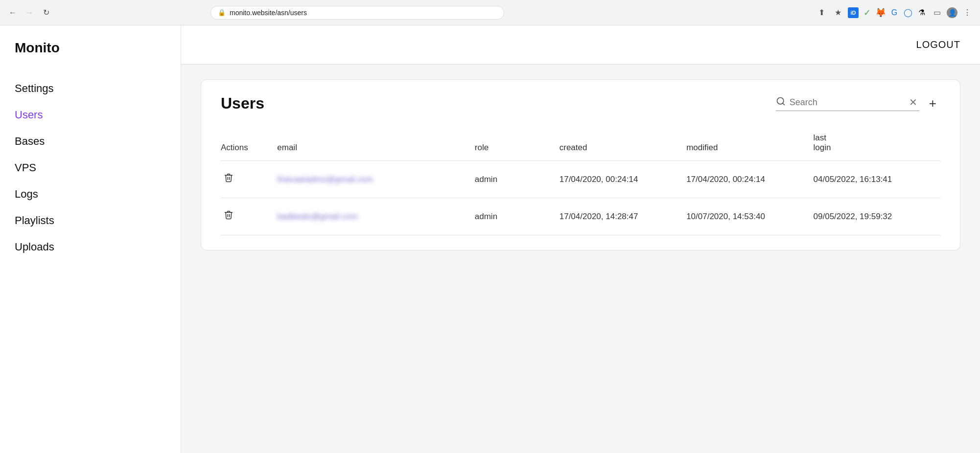 The height and width of the screenshot is (453, 980). What do you see at coordinates (90, 168) in the screenshot?
I see `sidebar-item-vps: VPS` at bounding box center [90, 168].